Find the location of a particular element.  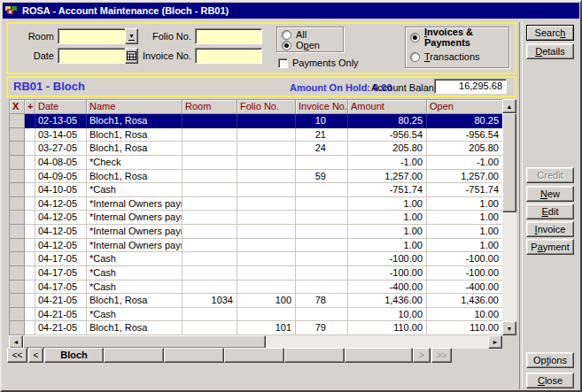

column-header-Open: Open is located at coordinates (465, 106).